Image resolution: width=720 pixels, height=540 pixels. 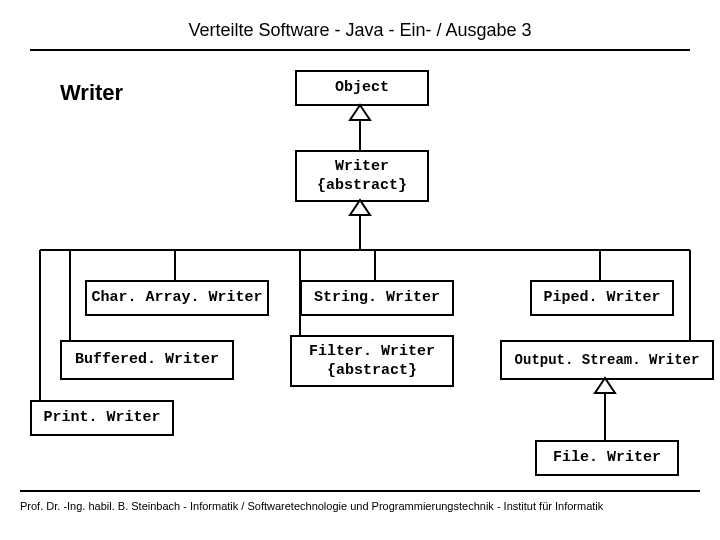 What do you see at coordinates (607, 360) in the screenshot?
I see `node-outputstreamwriter: Output. Stream. Writer` at bounding box center [607, 360].